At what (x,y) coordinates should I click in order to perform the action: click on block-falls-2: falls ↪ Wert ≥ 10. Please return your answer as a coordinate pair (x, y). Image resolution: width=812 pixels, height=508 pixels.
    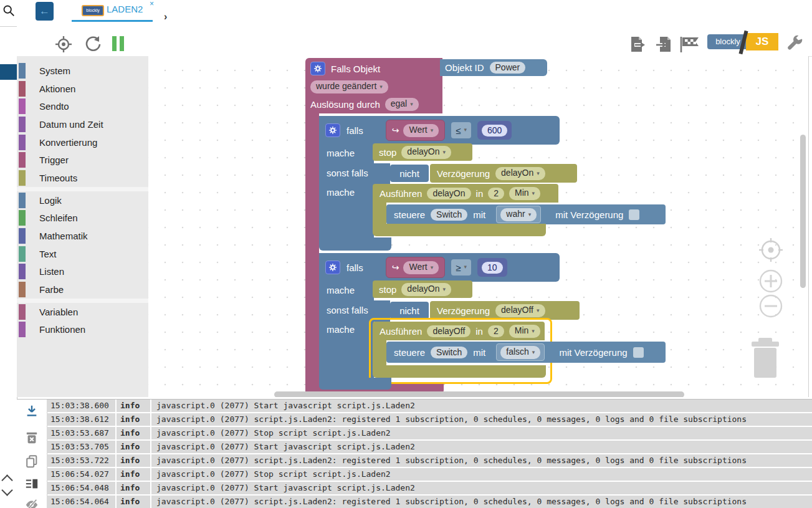
    Looking at the image, I should click on (439, 267).